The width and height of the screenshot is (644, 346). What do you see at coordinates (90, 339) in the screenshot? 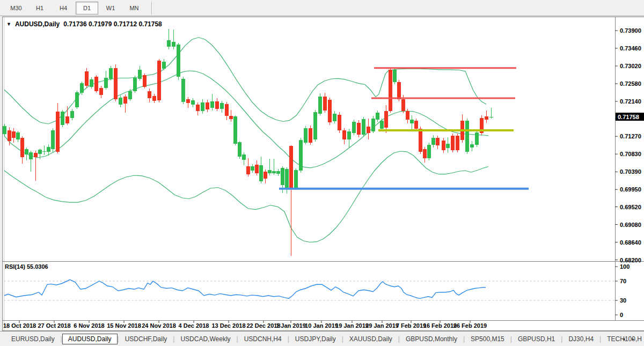
I see `symbol-tab-audusd: AUDUSD,Daily` at bounding box center [90, 339].